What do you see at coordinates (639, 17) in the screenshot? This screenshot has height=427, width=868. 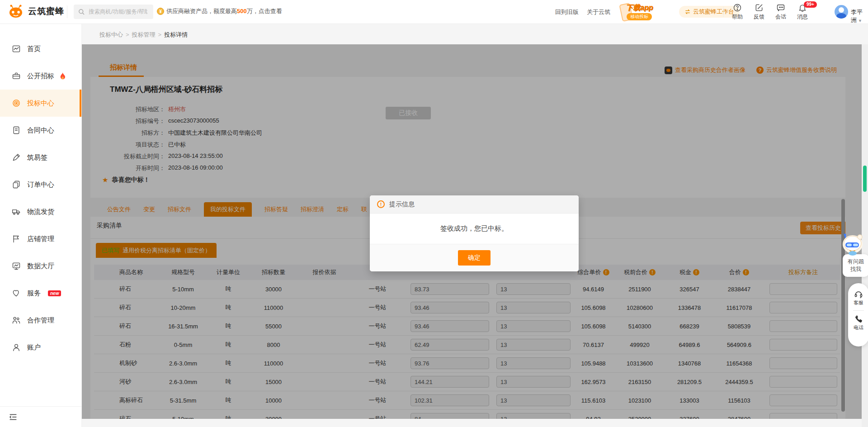 I see `download-app-badge: 移动投标` at bounding box center [639, 17].